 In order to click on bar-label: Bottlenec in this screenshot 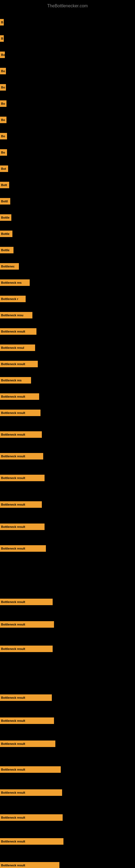, I will do `click(9, 266)`.